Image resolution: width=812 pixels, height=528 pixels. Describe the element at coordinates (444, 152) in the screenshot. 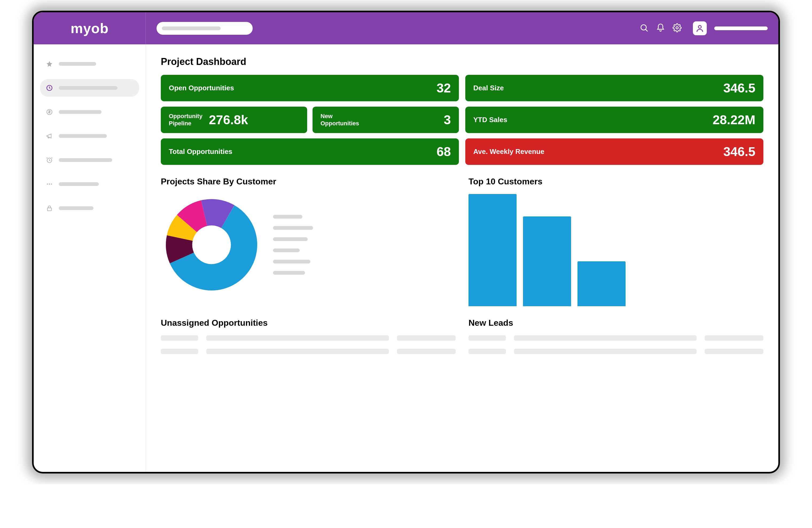

I see `kpi-value: 68` at that location.